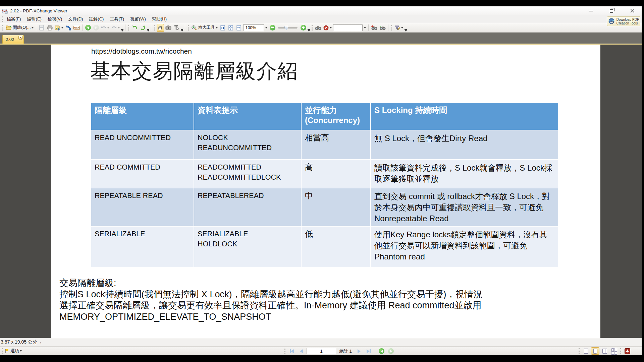  Describe the element at coordinates (223, 28) in the screenshot. I see `fit-actual-size-icon` at that location.